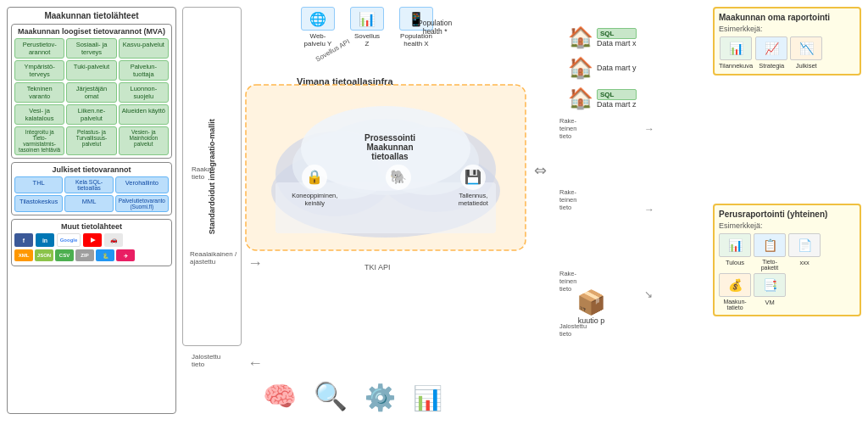 The width and height of the screenshot is (868, 425). What do you see at coordinates (617, 104) in the screenshot?
I see `datamart-z-label: Data mart z` at bounding box center [617, 104].